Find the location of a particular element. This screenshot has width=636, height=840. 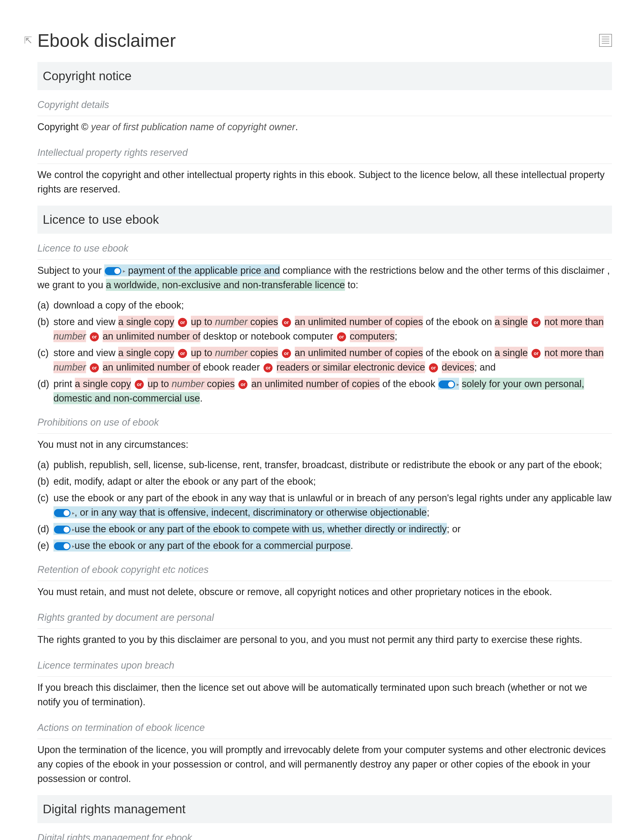

subsection-prohibitions: Prohibitions on use of ebook is located at coordinates (325, 423).